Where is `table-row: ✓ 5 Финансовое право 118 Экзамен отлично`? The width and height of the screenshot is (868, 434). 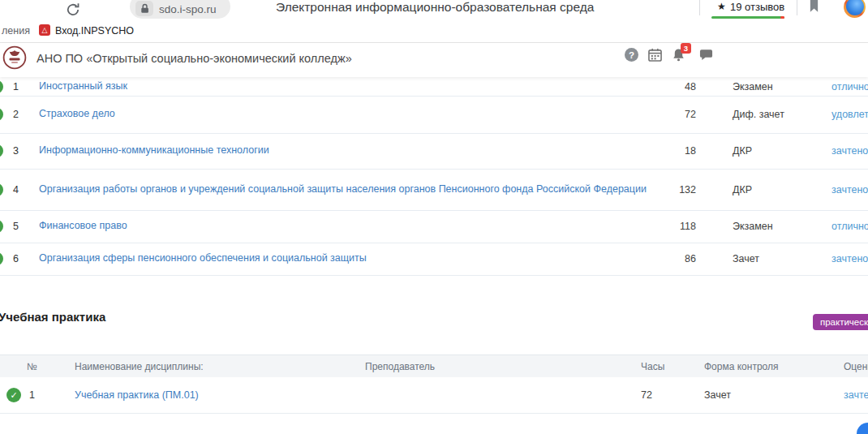
table-row: ✓ 5 Финансовое право 118 Экзамен отлично is located at coordinates (434, 227).